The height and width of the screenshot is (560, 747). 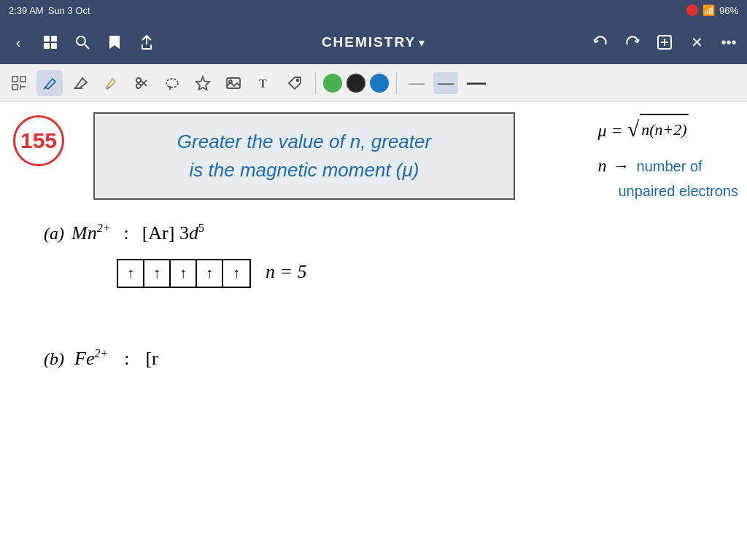 I want to click on status-bar: 2:39 AM Sun 3 Oct 📶 96%, so click(x=374, y=10).